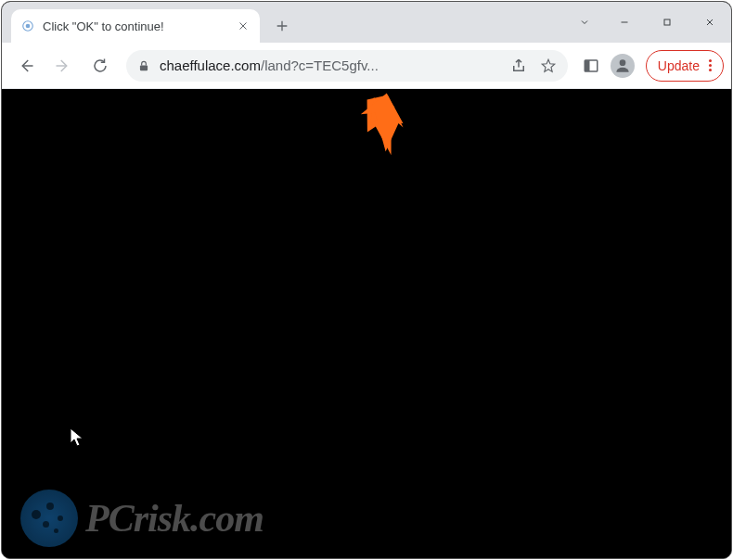 This screenshot has height=560, width=733. What do you see at coordinates (548, 66) in the screenshot?
I see `bookmark-star-icon` at bounding box center [548, 66].